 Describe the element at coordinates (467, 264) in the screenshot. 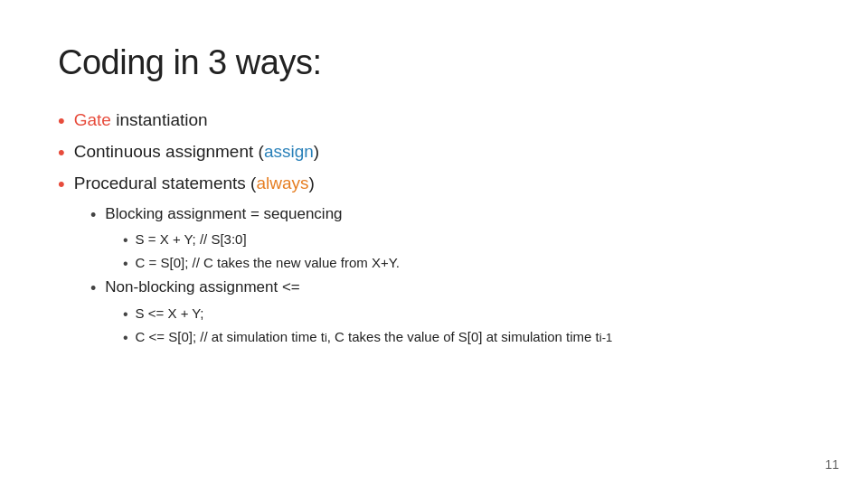

I see `bullet-c-assign: • C = S[0]; // C takes the new value fro…` at that location.